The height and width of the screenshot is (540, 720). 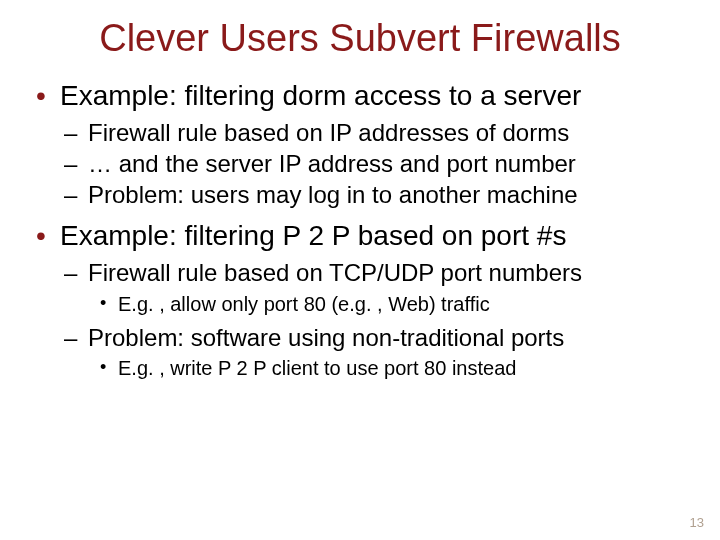 I want to click on sub-item: Problem: users may log in to another mac…, so click(x=372, y=194).